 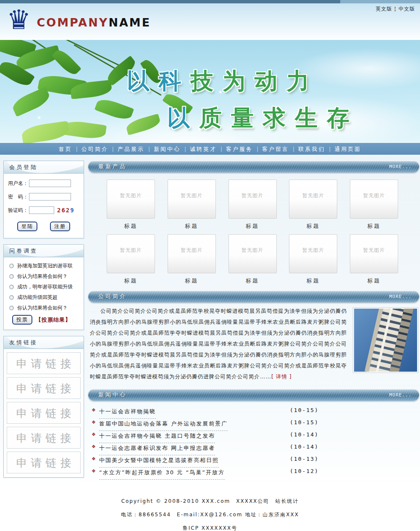 What do you see at coordinates (276, 149) in the screenshot?
I see `nav-item-feedback: 客户留言` at bounding box center [276, 149].